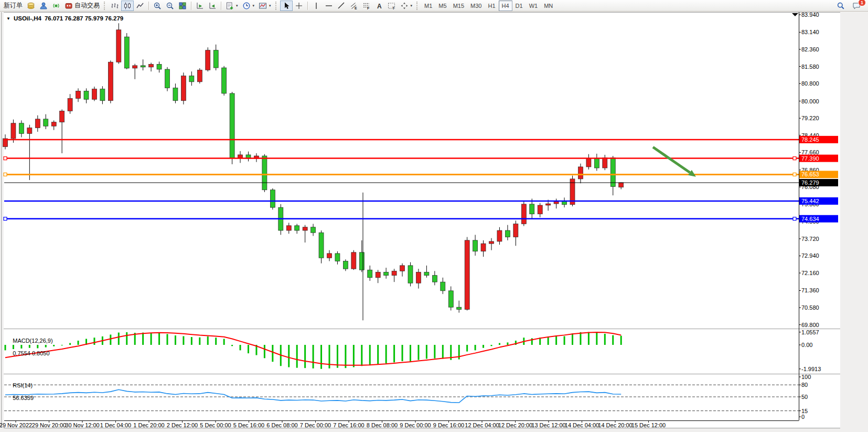 This screenshot has width=868, height=432. Describe the element at coordinates (329, 6) in the screenshot. I see `hline-icon` at that location.